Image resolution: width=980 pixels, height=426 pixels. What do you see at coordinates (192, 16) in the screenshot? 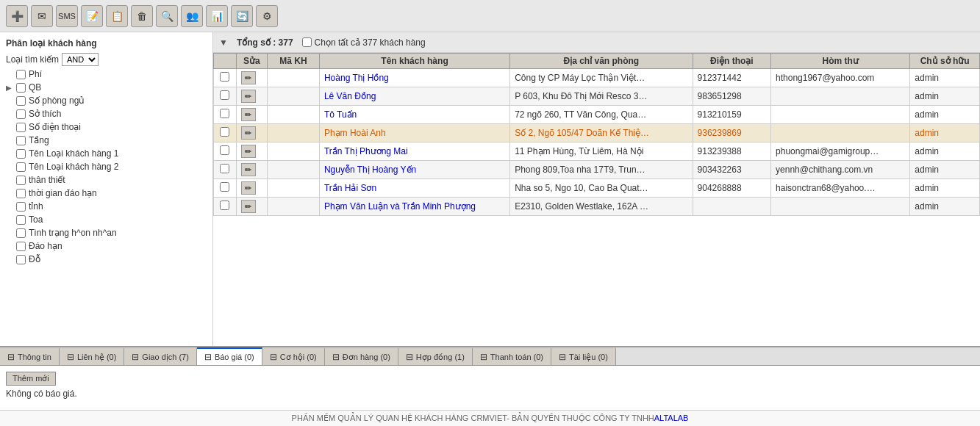
I see `group-button: 👥` at bounding box center [192, 16].